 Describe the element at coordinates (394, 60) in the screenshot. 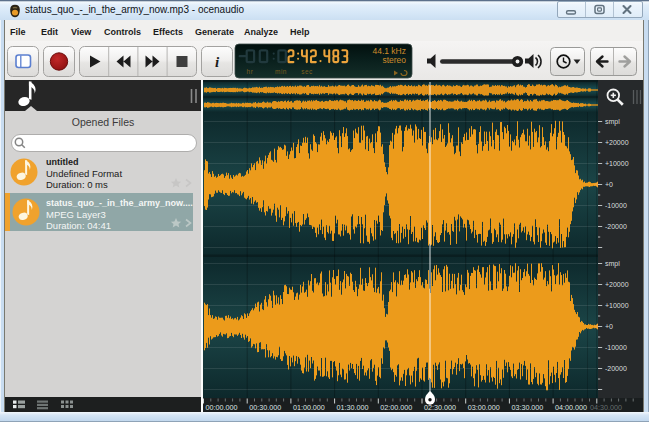

I see `svg-text: stereo` at that location.